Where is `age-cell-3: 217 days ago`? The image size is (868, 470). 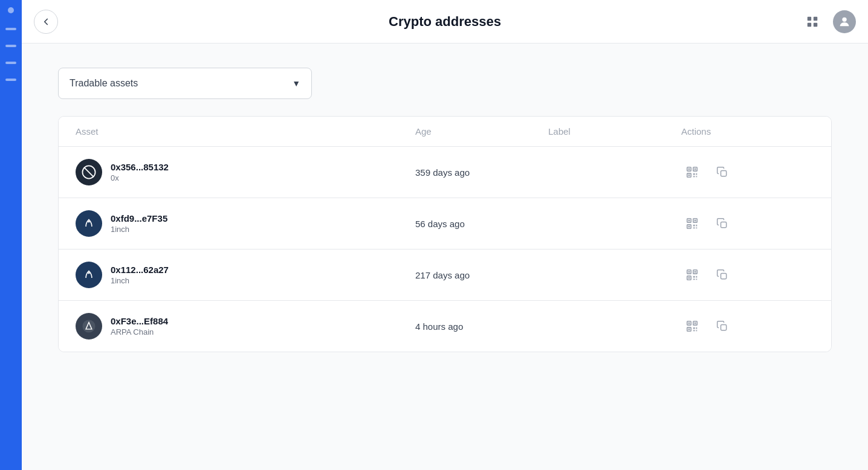
age-cell-3: 217 days ago is located at coordinates (482, 275).